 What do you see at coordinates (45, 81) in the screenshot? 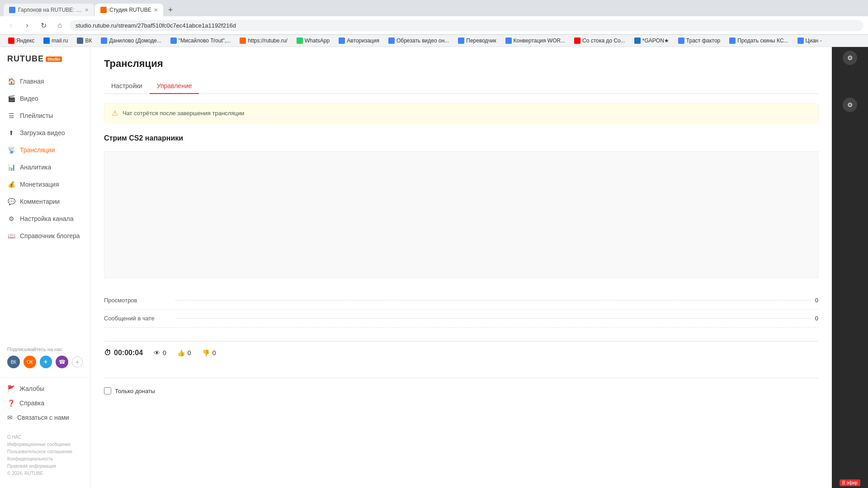
I see `sidebar-item-home: 🏠 Главная` at bounding box center [45, 81].